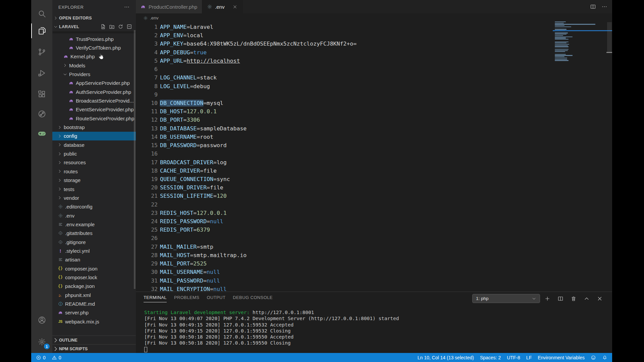  I want to click on activity-search-icon, so click(42, 14).